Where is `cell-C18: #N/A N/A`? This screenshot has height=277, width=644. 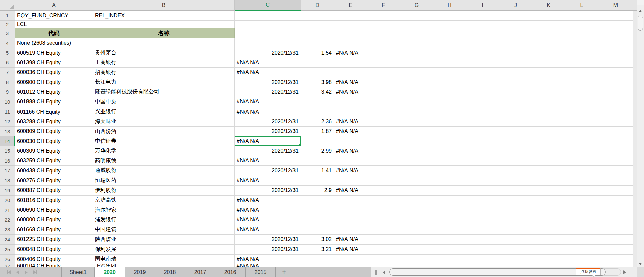
cell-C18: #N/A N/A is located at coordinates (268, 181).